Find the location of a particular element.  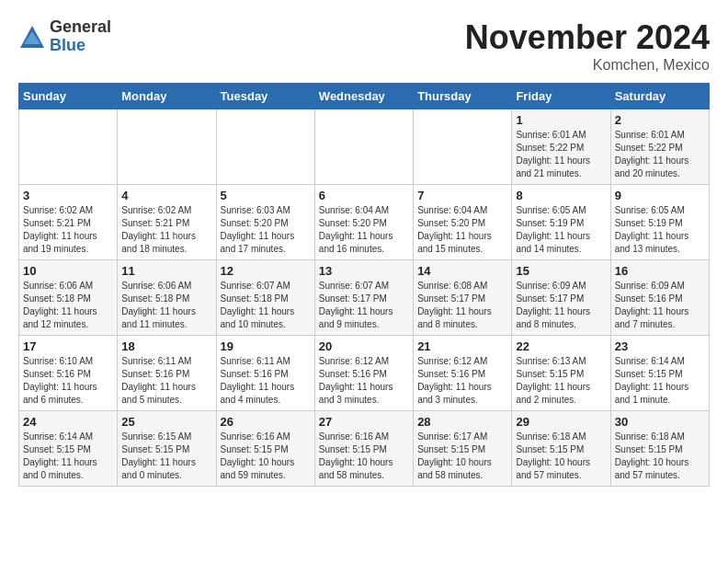

day-info: Sunrise: 6:12 AM Sunset: 5:16 PM Dayligh… is located at coordinates (462, 381).